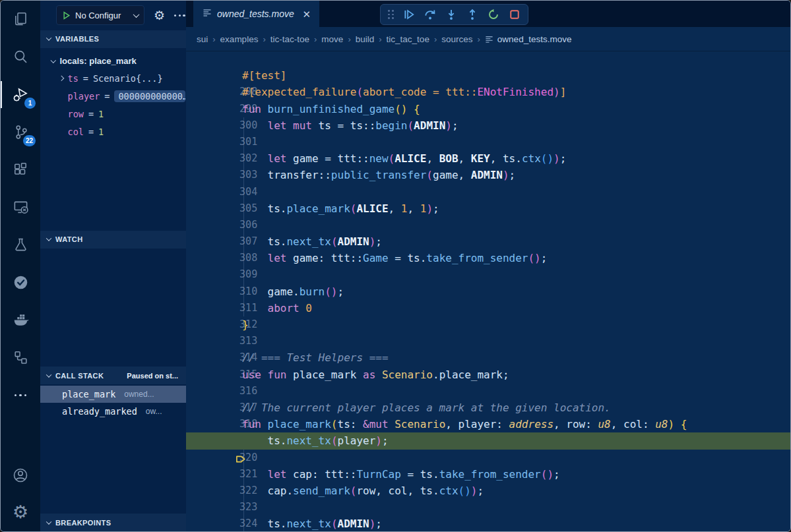 Image resolution: width=791 pixels, height=532 pixels. What do you see at coordinates (205, 241) in the screenshot?
I see `line-gutter: 309` at bounding box center [205, 241].